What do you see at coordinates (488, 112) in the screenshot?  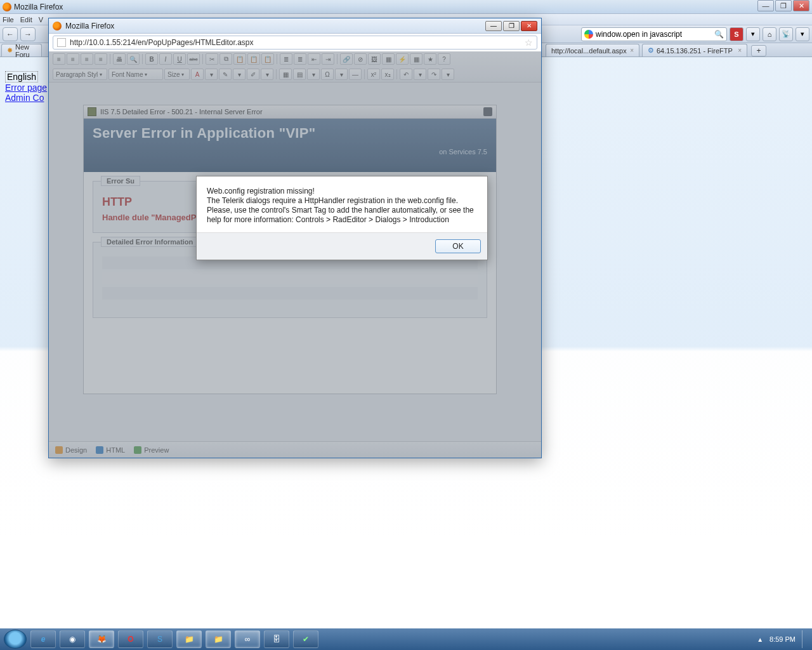 I see `iis-close-icon` at bounding box center [488, 112].